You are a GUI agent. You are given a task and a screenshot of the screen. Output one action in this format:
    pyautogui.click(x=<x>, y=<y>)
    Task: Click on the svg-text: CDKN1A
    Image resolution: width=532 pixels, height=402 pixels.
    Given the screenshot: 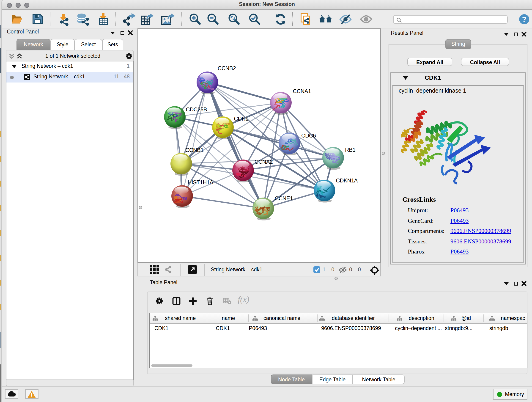 What is the action you would take?
    pyautogui.click(x=347, y=180)
    